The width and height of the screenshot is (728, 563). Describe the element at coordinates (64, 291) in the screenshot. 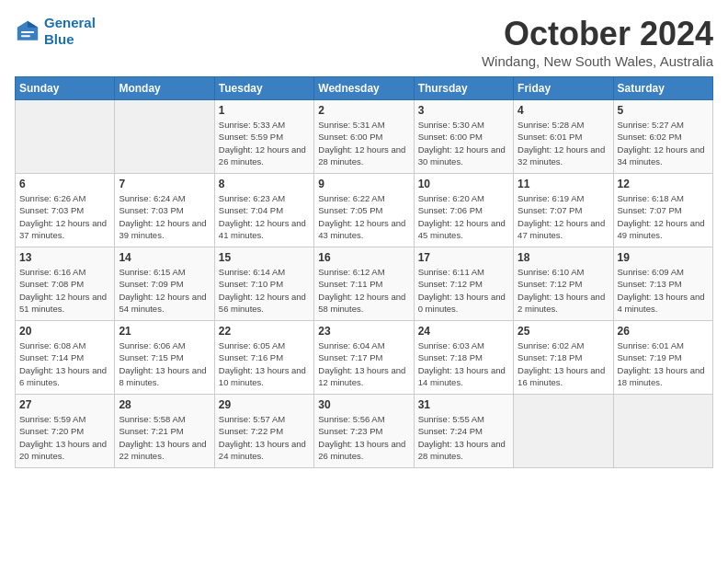

I see `day-detail: Sunrise: 6:16 AM Sunset: 7:08 PM Dayligh…` at that location.